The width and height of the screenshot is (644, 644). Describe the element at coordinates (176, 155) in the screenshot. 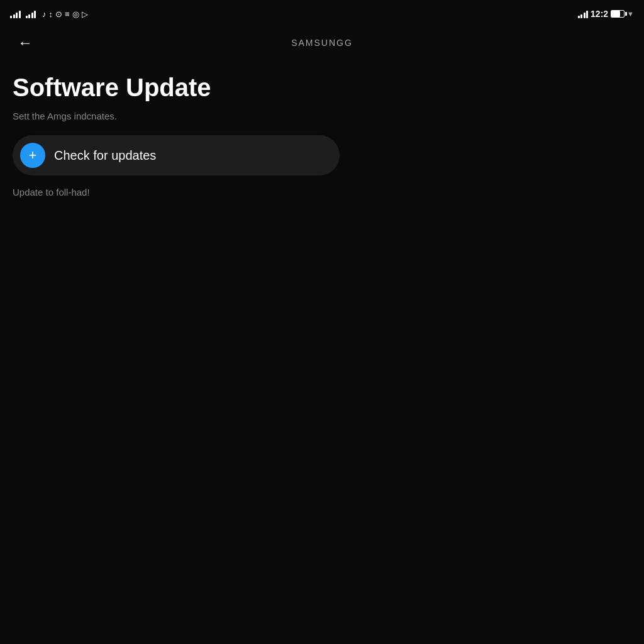

I see `check-updates-button: + Check for updates` at that location.